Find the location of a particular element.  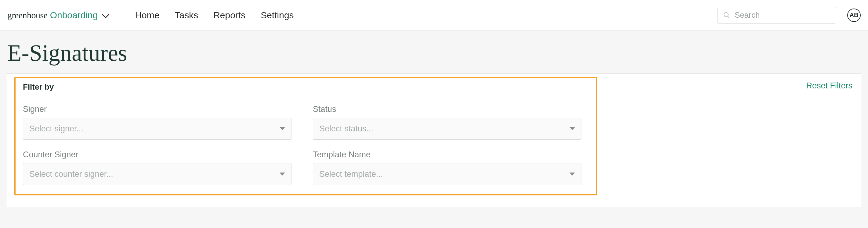

template-name-label: Template Name is located at coordinates (447, 155).